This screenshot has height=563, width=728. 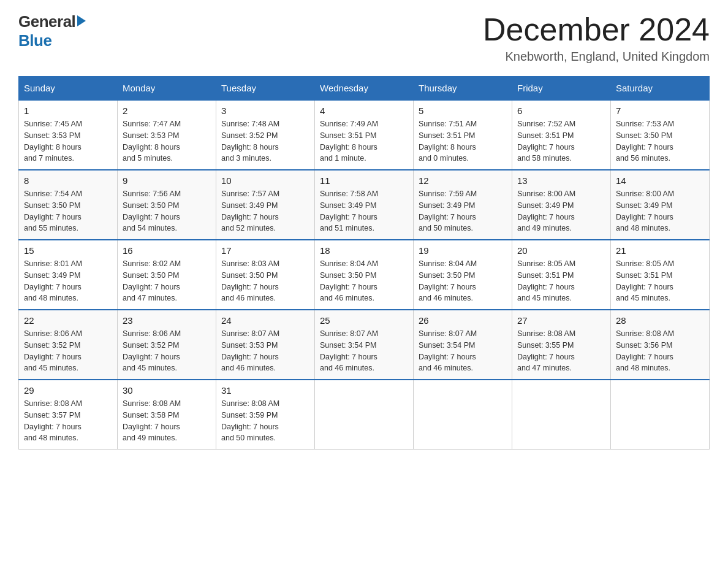 What do you see at coordinates (661, 135) in the screenshot?
I see `calendar-cell: 7Sunrise: 7:53 AM Sunset: 3:50 PM Daylig…` at bounding box center [661, 135].